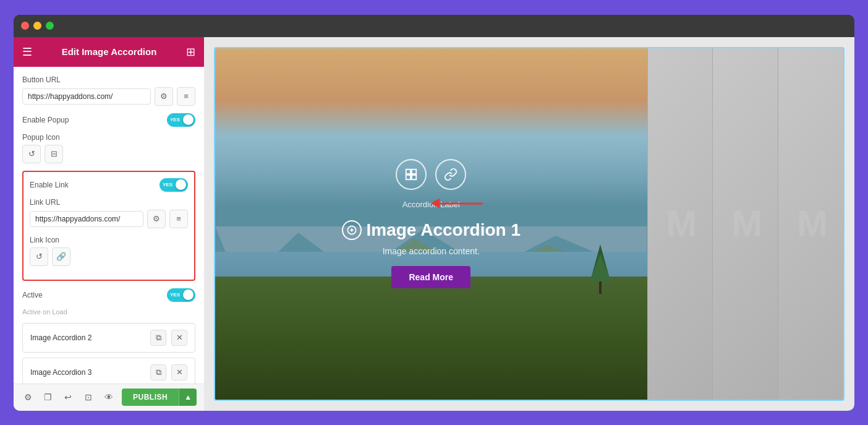 The image size is (868, 425). I want to click on link-url-group: Link URL ⚙ ≡, so click(109, 213).